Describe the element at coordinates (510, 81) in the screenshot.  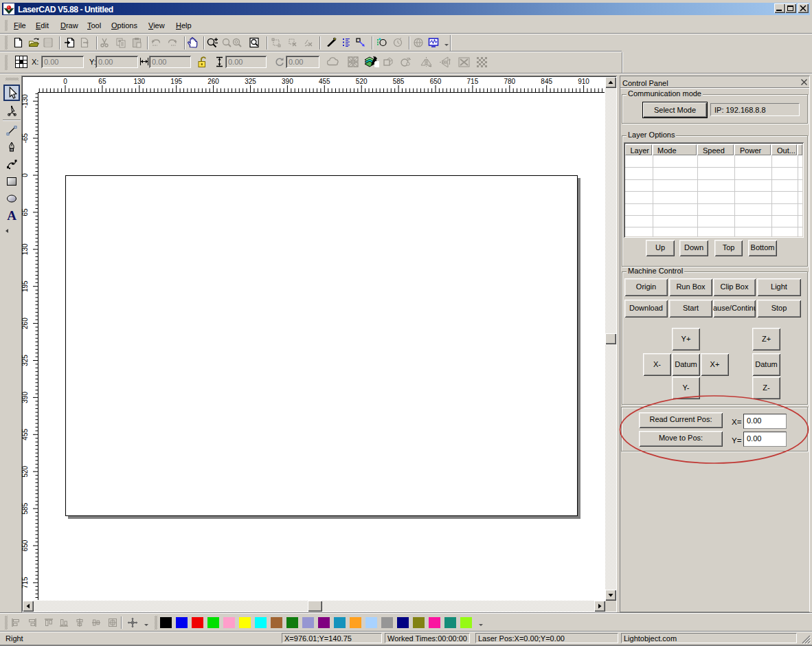
I see `svg-text: 780` at that location.